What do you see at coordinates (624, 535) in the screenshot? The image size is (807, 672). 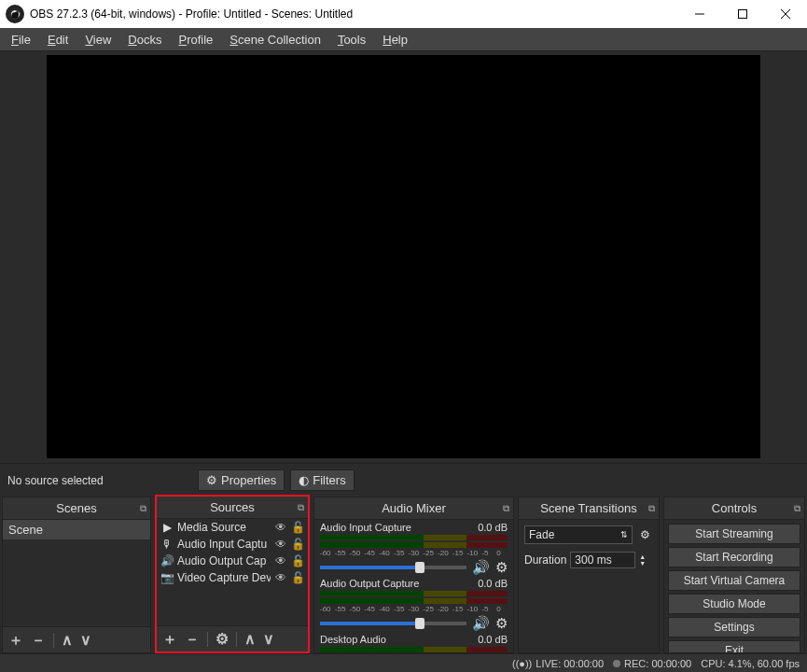 I see `chevron-up-down-icon: ⇅` at bounding box center [624, 535].